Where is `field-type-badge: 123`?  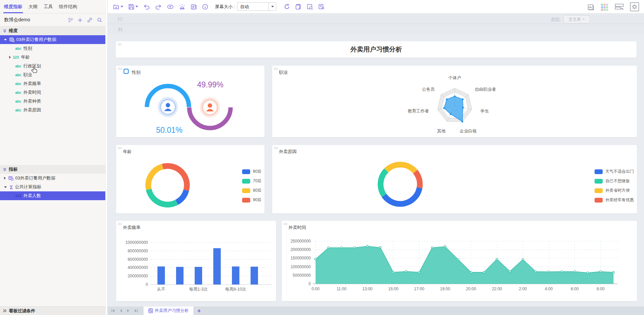
field-type-badge: 123 is located at coordinates (19, 196).